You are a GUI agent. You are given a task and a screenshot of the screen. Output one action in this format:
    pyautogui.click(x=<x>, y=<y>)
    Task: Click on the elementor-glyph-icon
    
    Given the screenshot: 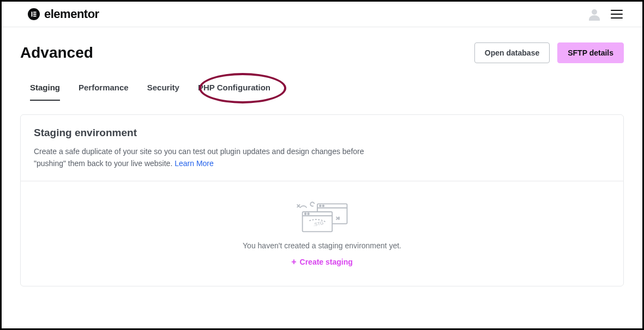 What is the action you would take?
    pyautogui.click(x=34, y=14)
    